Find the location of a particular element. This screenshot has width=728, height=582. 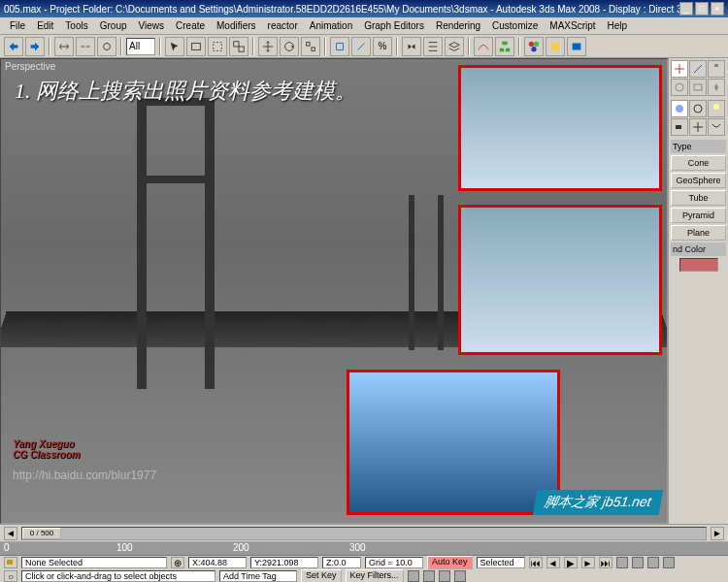

maximize-button: □ is located at coordinates (702, 9).